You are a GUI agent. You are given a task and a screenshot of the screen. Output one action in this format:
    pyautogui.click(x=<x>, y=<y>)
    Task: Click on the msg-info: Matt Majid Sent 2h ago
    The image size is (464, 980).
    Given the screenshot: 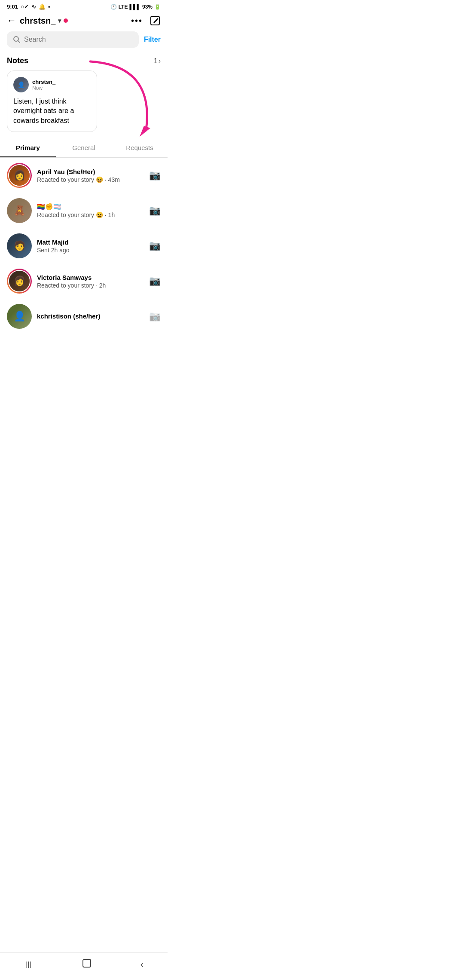 What is the action you would take?
    pyautogui.click(x=90, y=246)
    